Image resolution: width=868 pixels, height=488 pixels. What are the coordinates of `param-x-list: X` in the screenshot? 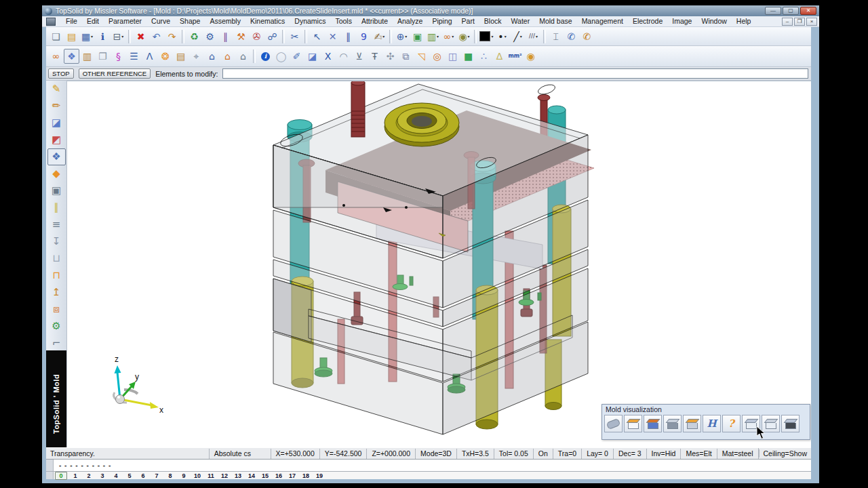 It's located at (328, 56).